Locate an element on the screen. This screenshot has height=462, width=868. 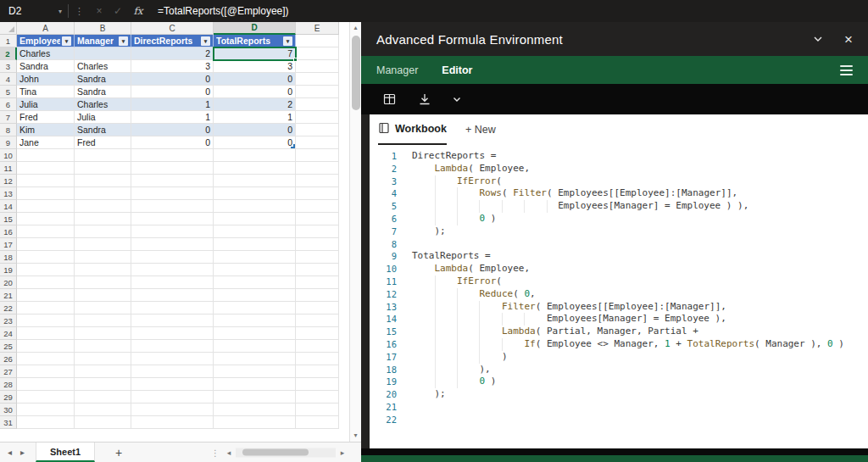
cell-E21 is located at coordinates (317, 295).